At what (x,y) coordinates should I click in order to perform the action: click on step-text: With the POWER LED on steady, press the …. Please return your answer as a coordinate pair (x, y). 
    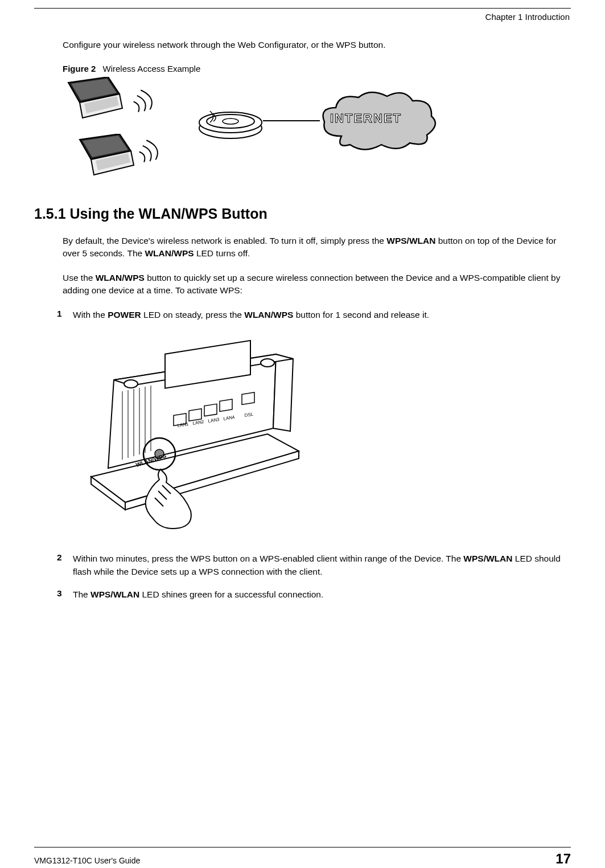
    Looking at the image, I should click on (321, 315).